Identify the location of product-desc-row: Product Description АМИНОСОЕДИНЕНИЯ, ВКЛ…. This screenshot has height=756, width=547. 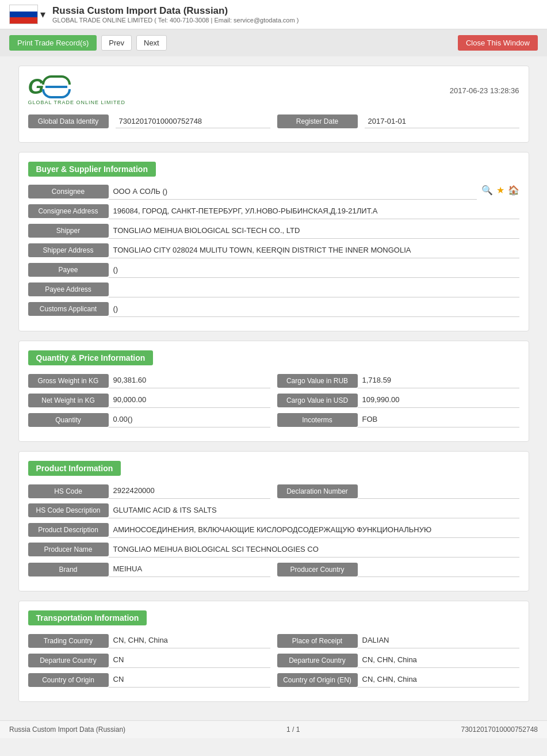
(274, 530).